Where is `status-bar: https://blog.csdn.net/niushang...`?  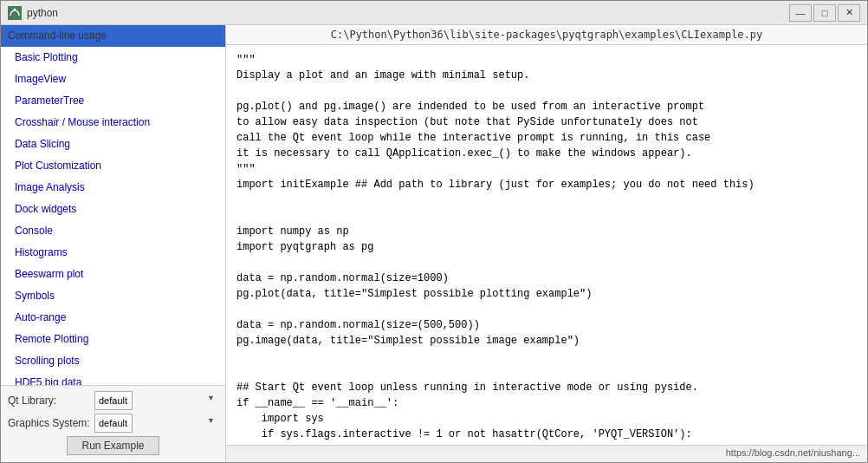 status-bar: https://blog.csdn.net/niushang... is located at coordinates (547, 453).